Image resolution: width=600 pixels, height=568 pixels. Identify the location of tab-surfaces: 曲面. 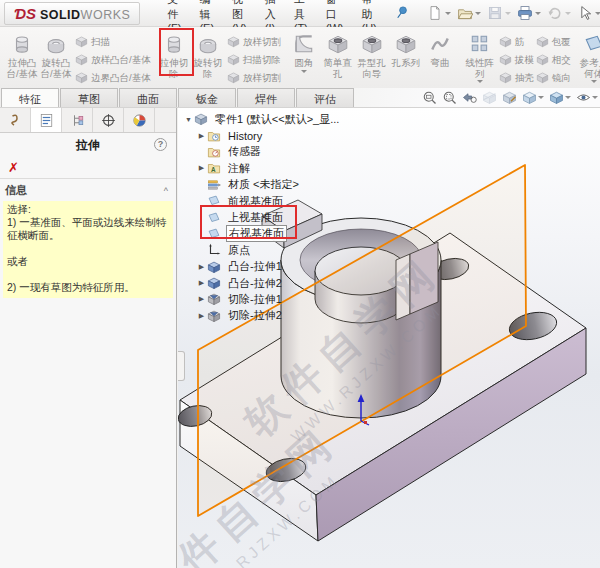
(148, 98).